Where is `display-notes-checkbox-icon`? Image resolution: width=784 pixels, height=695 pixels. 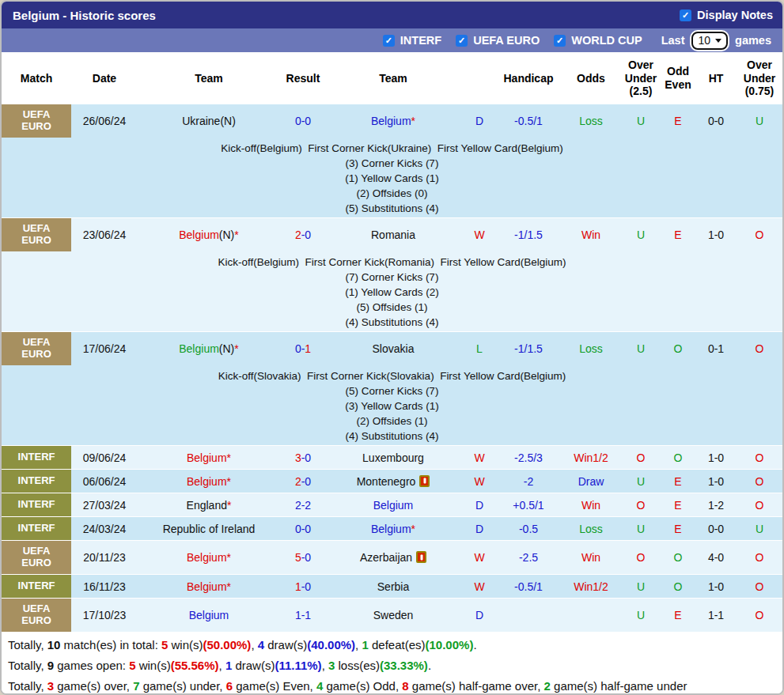 display-notes-checkbox-icon is located at coordinates (685, 16).